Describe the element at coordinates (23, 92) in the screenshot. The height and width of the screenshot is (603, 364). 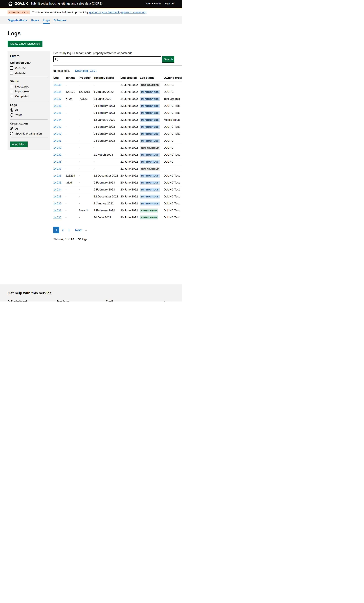
I see `checkbox-label: In progress` at that location.